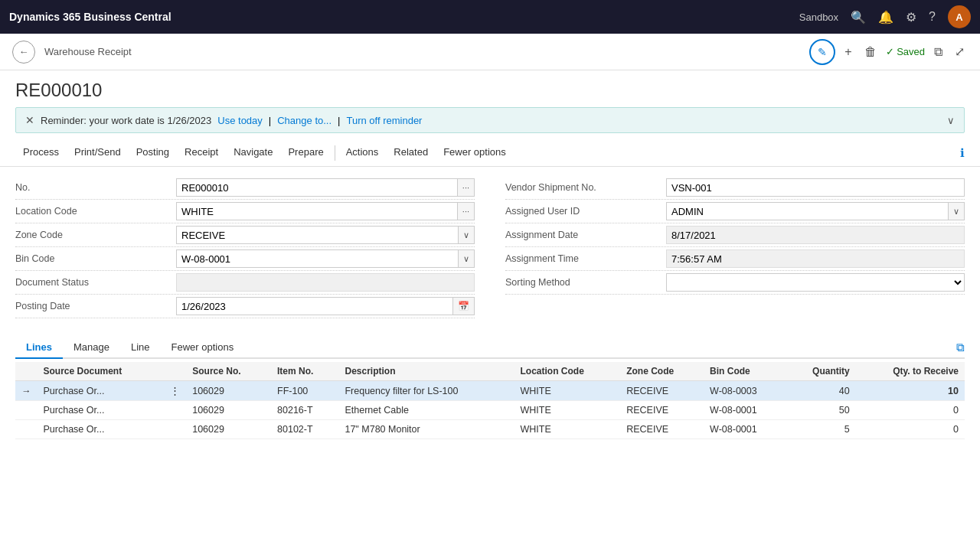  Describe the element at coordinates (175, 391) in the screenshot. I see `row-menu-button: ⋮` at that location.